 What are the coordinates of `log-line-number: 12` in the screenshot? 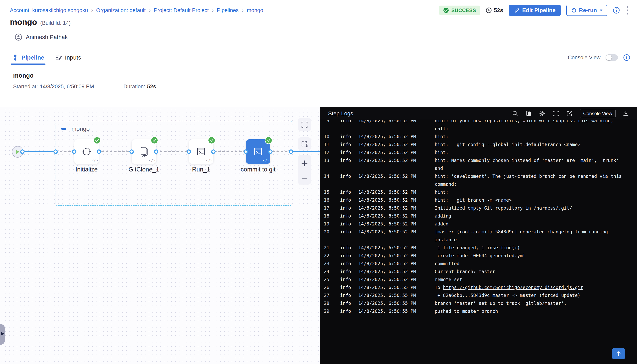 It's located at (326, 152).